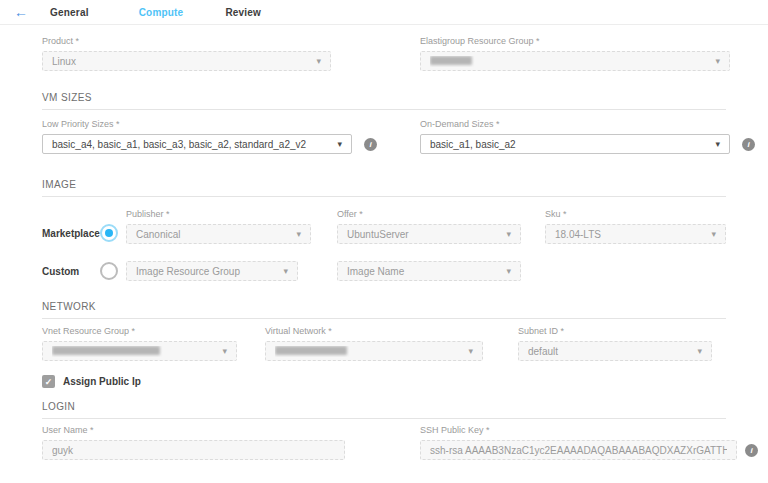 The image size is (768, 483). I want to click on custom-label: Custom, so click(71, 272).